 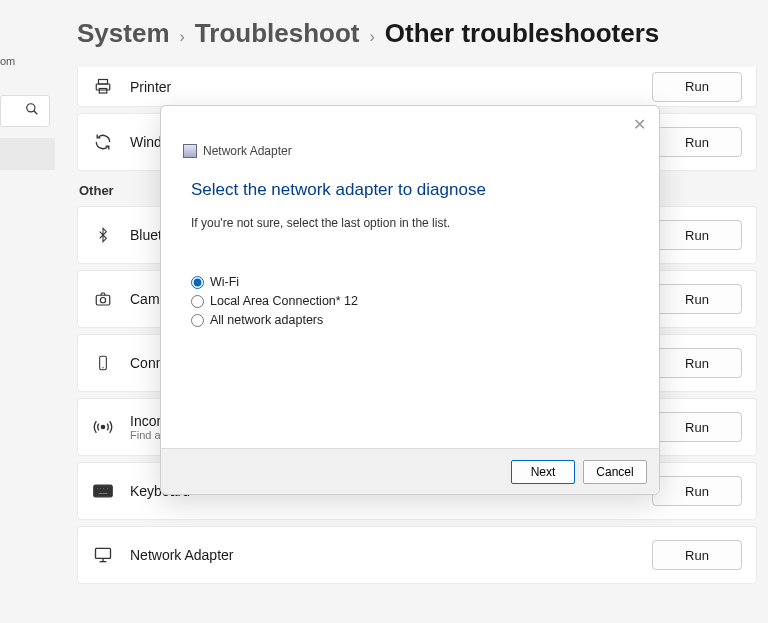 I want to click on dialog-app-name: Network Adapter, so click(x=248, y=151).